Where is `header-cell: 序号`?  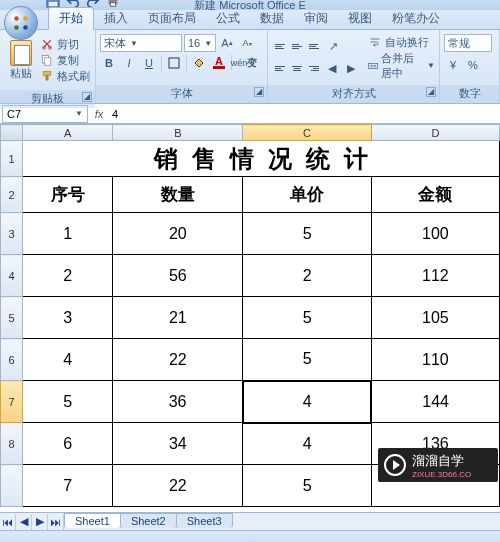 header-cell: 序号 is located at coordinates (68, 195).